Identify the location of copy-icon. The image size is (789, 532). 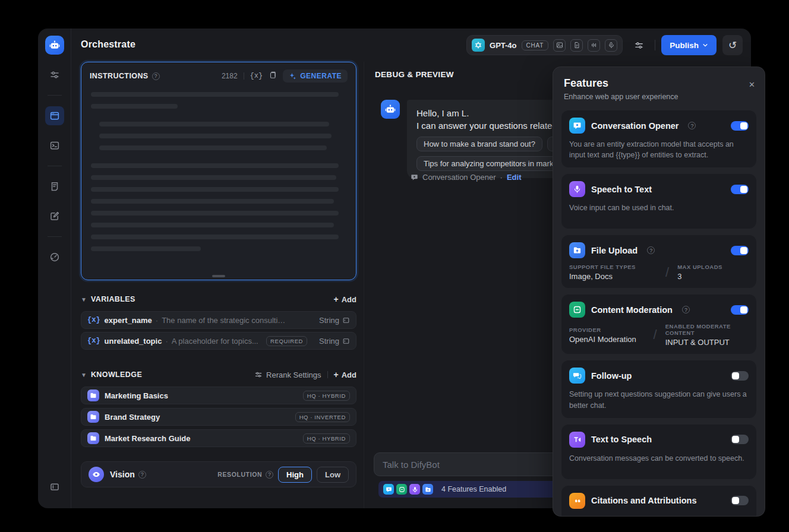
(273, 76).